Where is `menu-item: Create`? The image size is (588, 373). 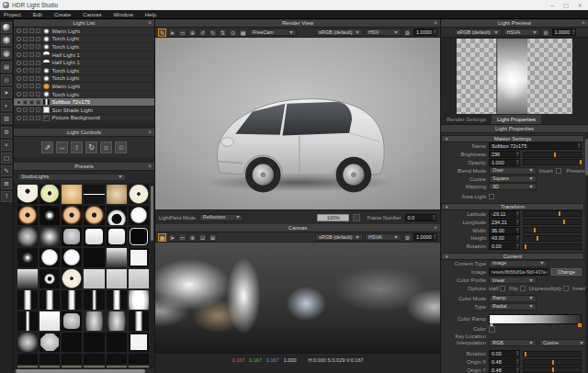 menu-item: Create is located at coordinates (62, 15).